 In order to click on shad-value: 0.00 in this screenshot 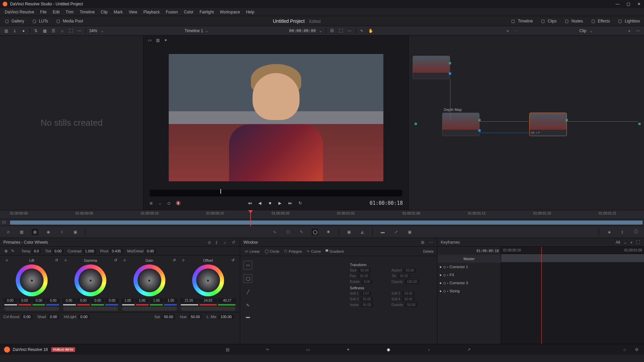, I will do `click(54, 317)`.